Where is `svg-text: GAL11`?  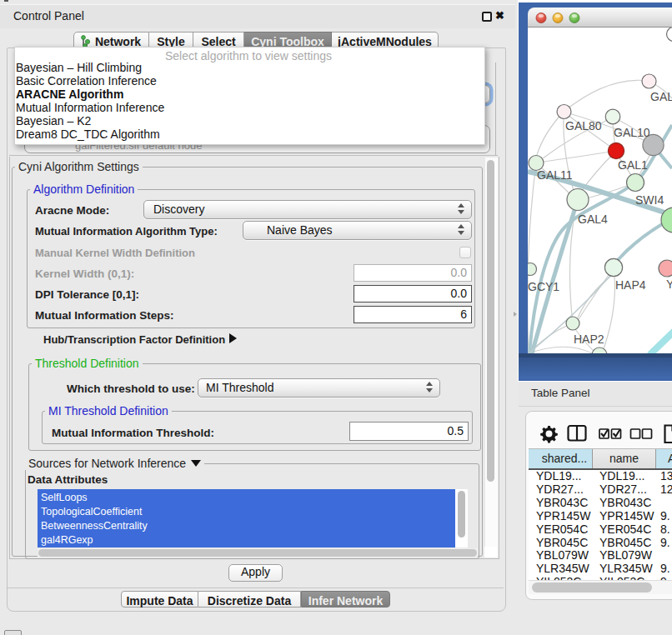
svg-text: GAL11 is located at coordinates (555, 175).